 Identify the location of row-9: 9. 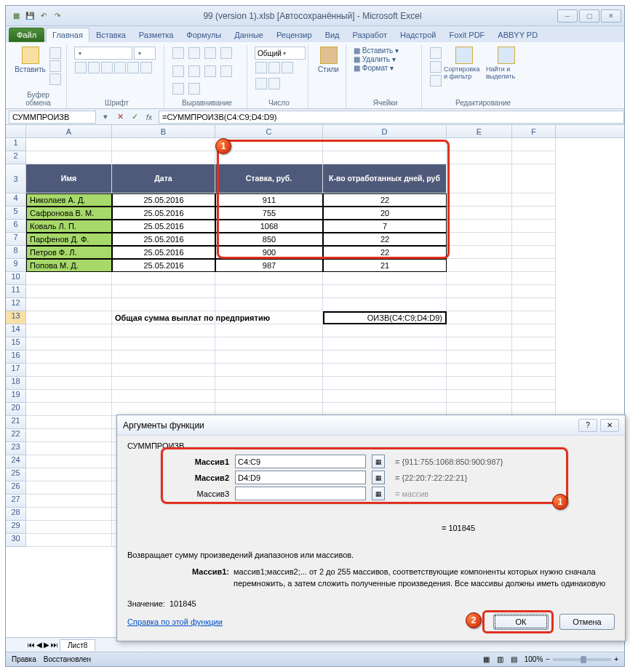
(16, 265).